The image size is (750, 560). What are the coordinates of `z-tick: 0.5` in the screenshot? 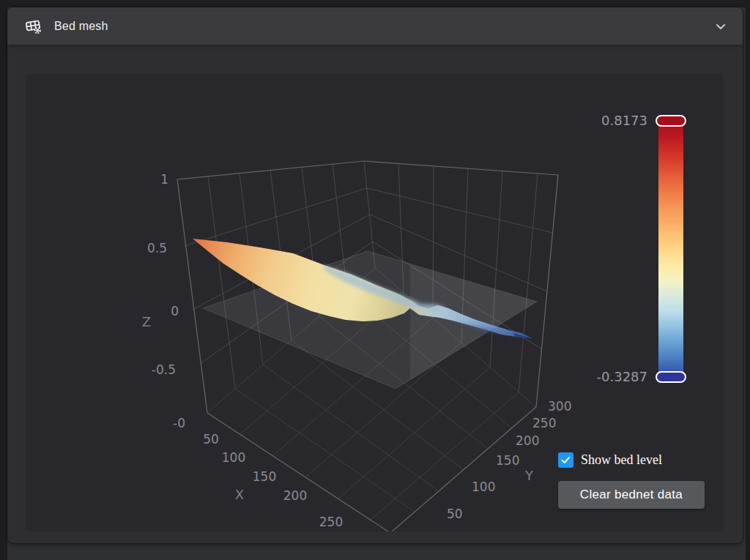 It's located at (157, 248).